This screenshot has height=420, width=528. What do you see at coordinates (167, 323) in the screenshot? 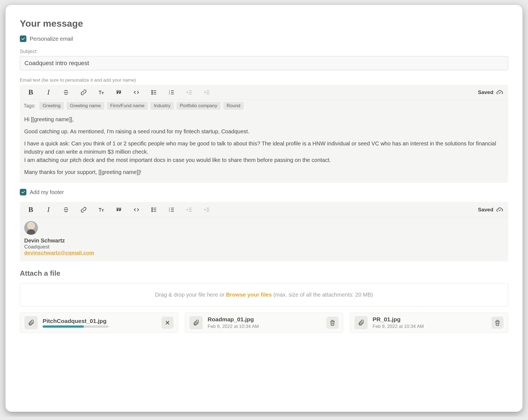
I see `close-icon` at bounding box center [167, 323].